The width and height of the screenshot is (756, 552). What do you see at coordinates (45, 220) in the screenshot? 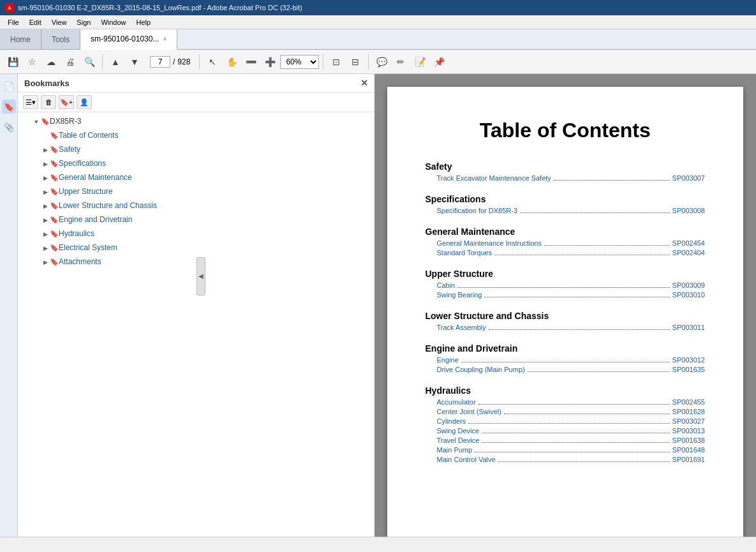
I see `bookmark-engine-toggle: ▶` at bounding box center [45, 220].